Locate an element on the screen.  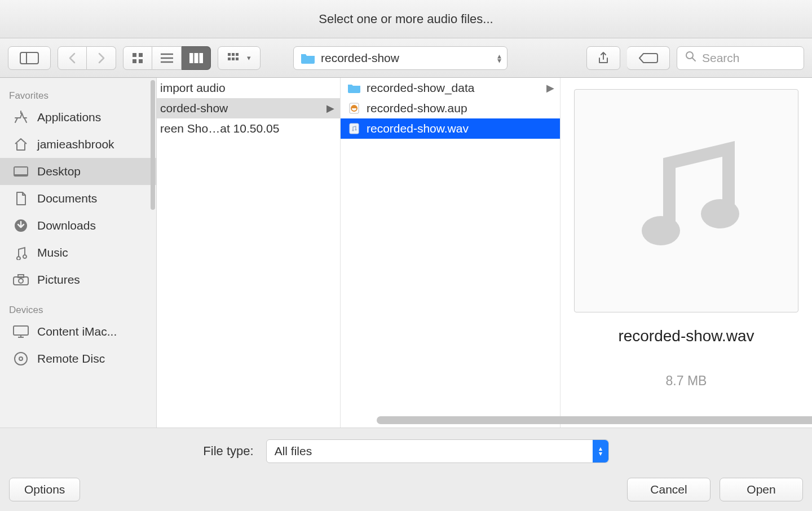
preview-filesize: 8.7 MB is located at coordinates (687, 381).